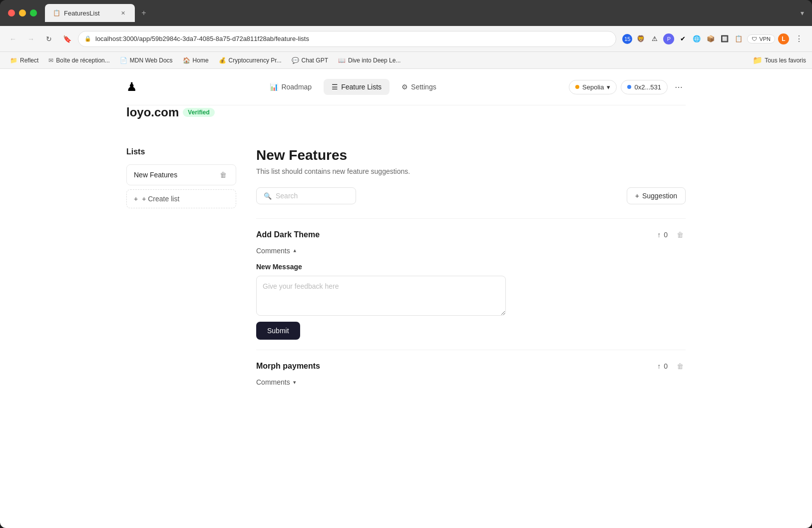 The height and width of the screenshot is (528, 812). Describe the element at coordinates (593, 87) in the screenshot. I see `network-selector: Sepolia ▾` at that location.